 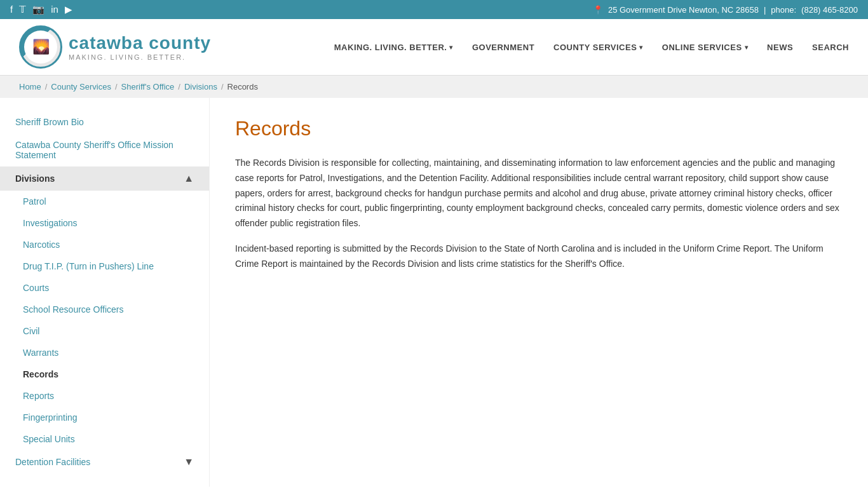 I want to click on sidebar-courts: Courts, so click(x=104, y=288).